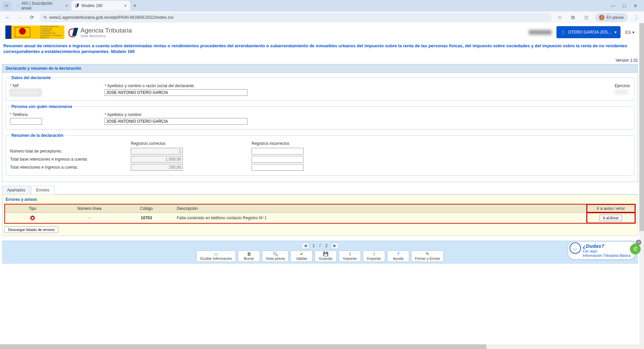 The image size is (644, 349). What do you see at coordinates (320, 117) in the screenshot?
I see `persona-relacion-group: Persona con quién relacionarse * Teléfon…` at bounding box center [320, 117].